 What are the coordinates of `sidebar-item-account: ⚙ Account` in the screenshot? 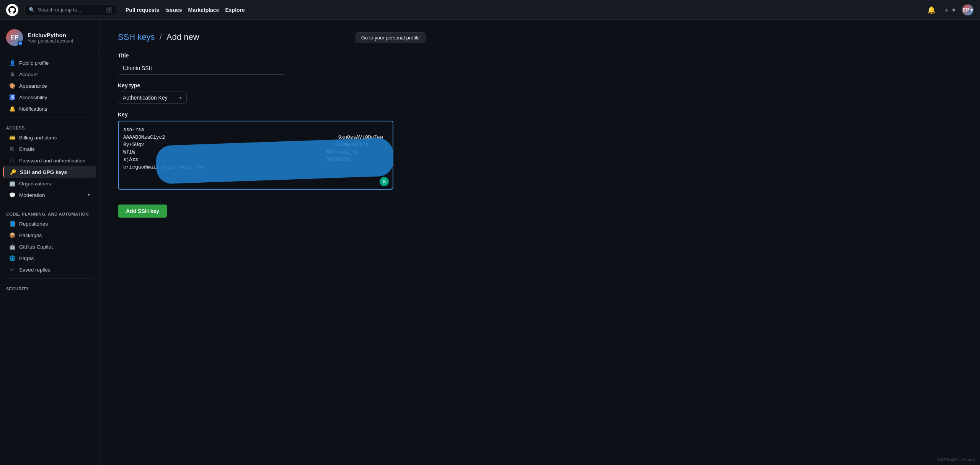 It's located at (50, 74).